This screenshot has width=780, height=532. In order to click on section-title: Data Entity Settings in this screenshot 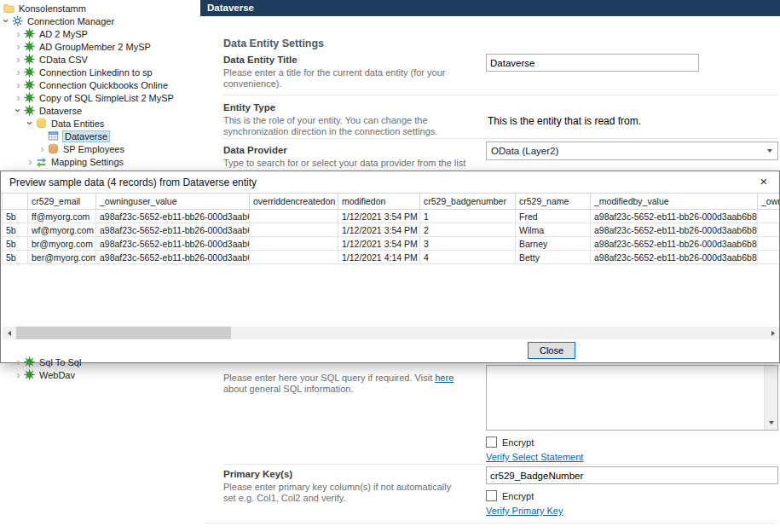, I will do `click(274, 43)`.